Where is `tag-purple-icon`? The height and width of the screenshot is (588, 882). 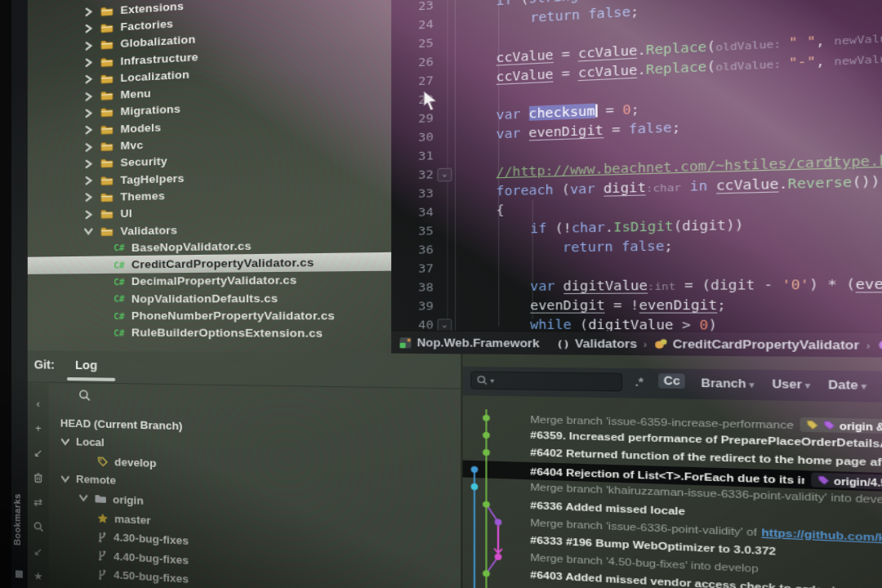
tag-purple-icon is located at coordinates (823, 481).